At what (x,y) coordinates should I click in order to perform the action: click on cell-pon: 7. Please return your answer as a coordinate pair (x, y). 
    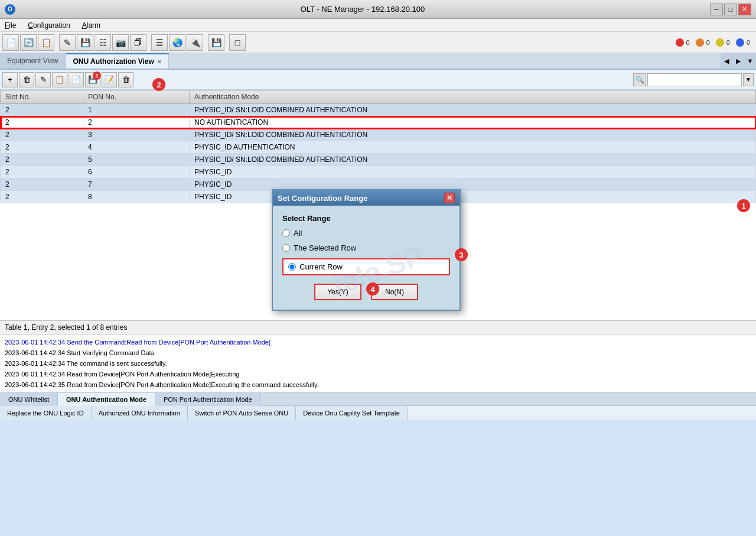
    Looking at the image, I should click on (136, 184).